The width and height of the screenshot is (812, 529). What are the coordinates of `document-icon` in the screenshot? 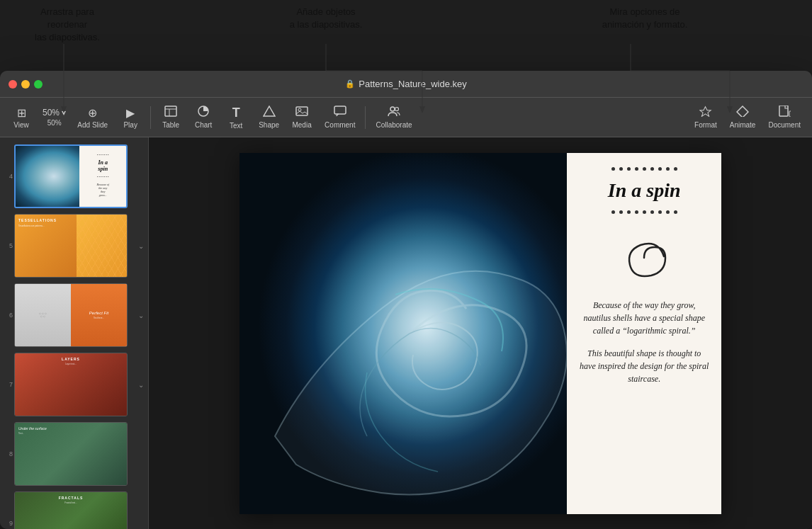 It's located at (784, 113).